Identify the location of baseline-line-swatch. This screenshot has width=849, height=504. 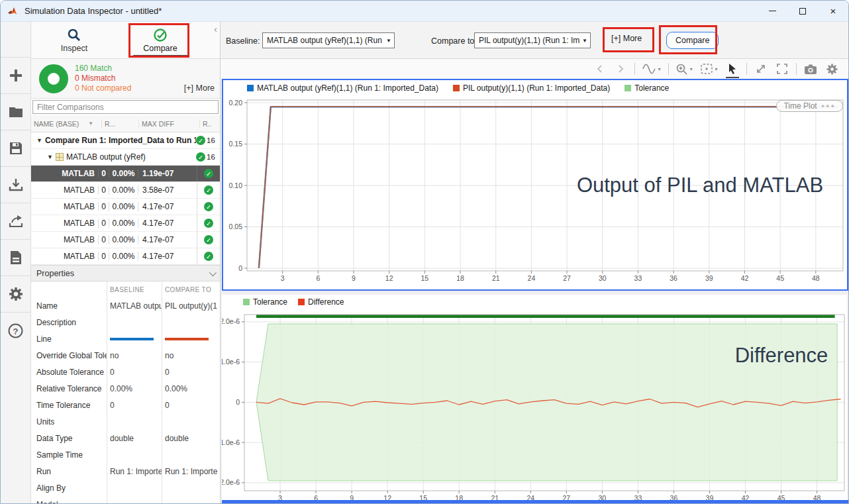
(132, 339).